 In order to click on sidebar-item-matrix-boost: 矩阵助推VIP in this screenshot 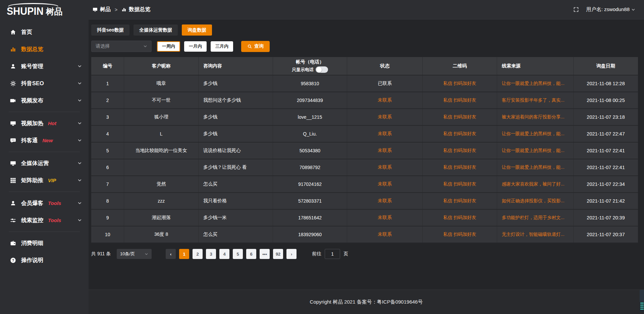, I will do `click(44, 180)`.